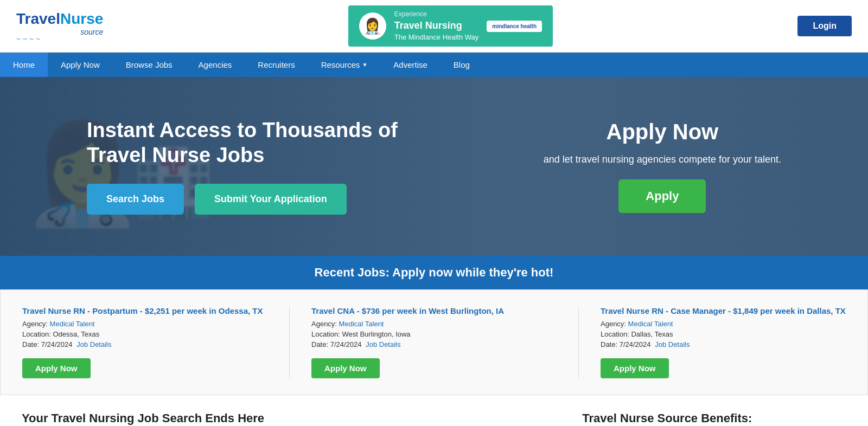  Describe the element at coordinates (24, 65) in the screenshot. I see `nav-home: Home` at that location.